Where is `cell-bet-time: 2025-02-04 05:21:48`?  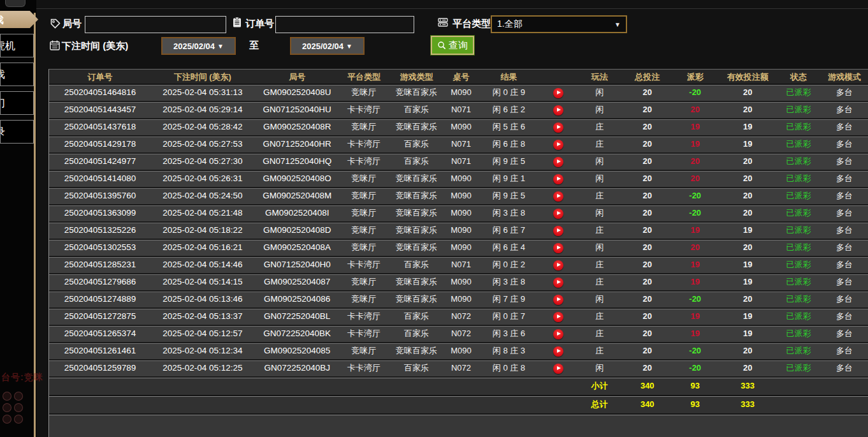 cell-bet-time: 2025-02-04 05:21:48 is located at coordinates (203, 213).